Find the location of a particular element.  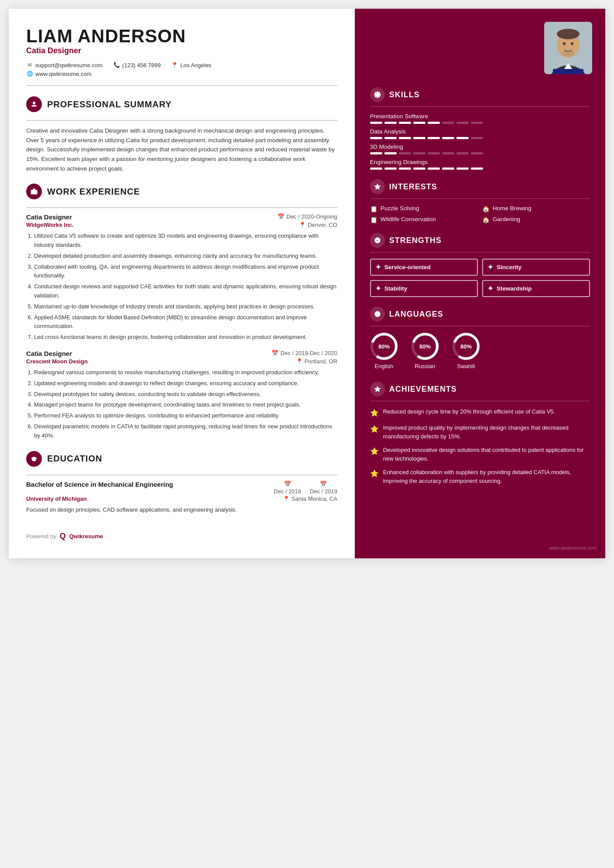

interest-1-icon: 📋 is located at coordinates (374, 209).